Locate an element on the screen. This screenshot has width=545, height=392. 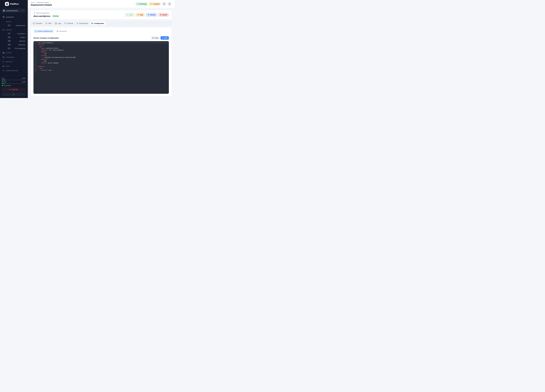
logout-icon is located at coordinates (10, 90).